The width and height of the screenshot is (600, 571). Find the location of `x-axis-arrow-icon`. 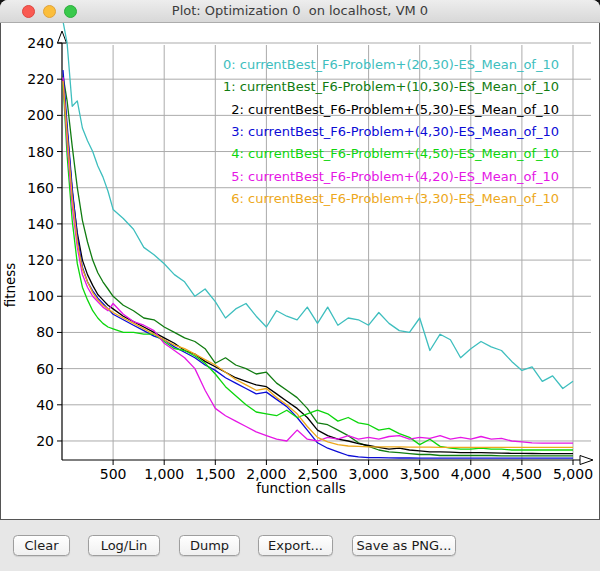

x-axis-arrow-icon is located at coordinates (586, 460).